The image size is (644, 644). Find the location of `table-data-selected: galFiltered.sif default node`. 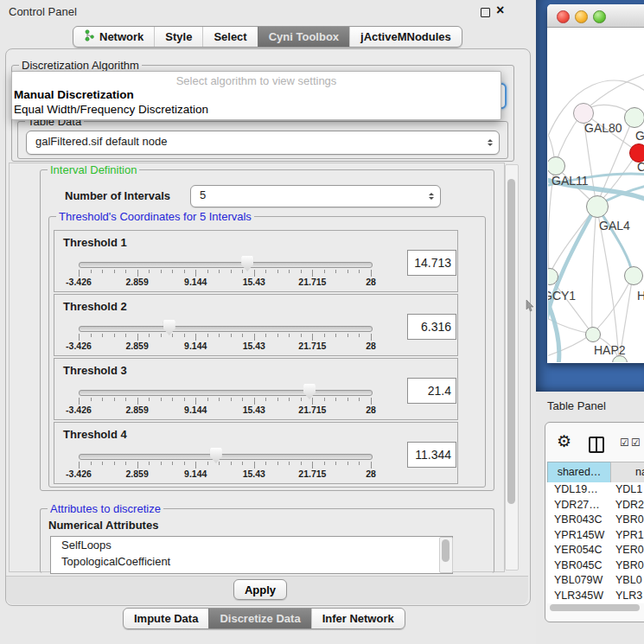

table-data-selected: galFiltered.sif default node is located at coordinates (101, 142).